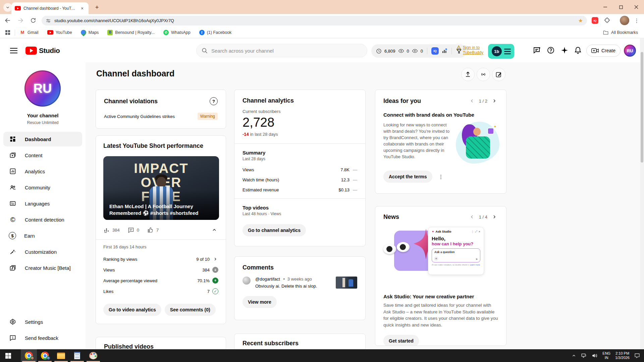 This screenshot has width=644, height=362. What do you see at coordinates (595, 20) in the screenshot?
I see `vidiq-extension-icon: IQ` at bounding box center [595, 20].